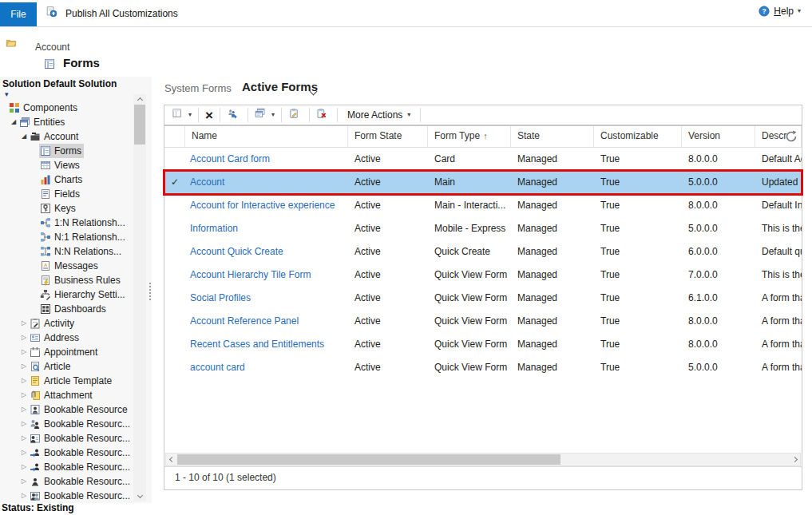  I want to click on cell-name: Account Hierarchy Tile Form, so click(267, 275).